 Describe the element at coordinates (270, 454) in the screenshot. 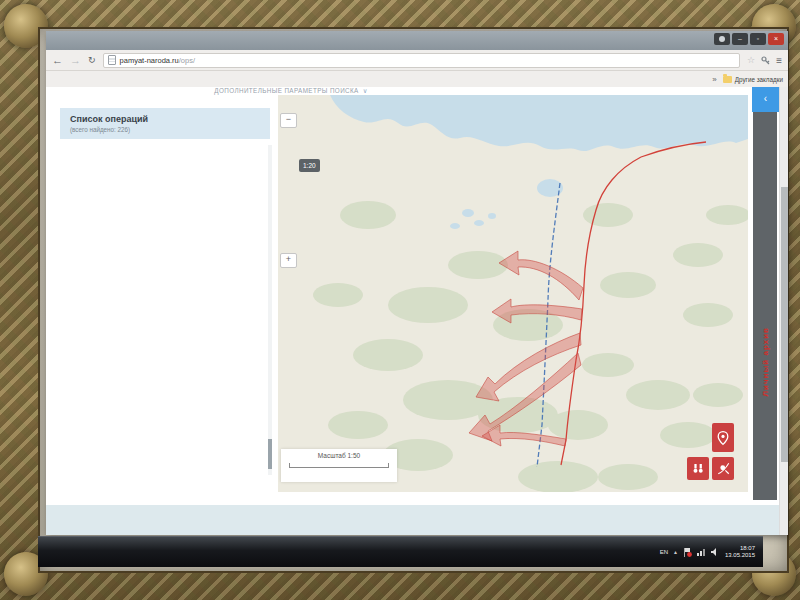

I see `sidebar-scrollbar-thumb` at that location.